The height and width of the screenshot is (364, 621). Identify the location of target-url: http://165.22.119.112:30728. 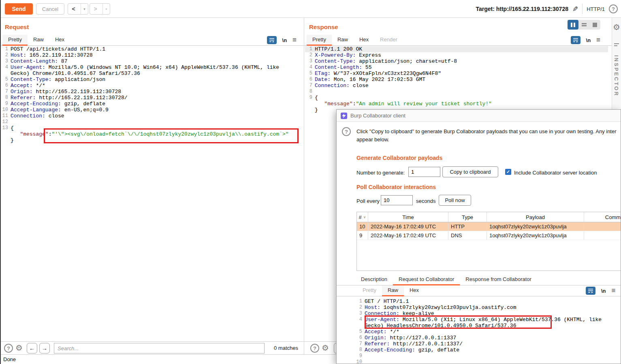
(532, 9).